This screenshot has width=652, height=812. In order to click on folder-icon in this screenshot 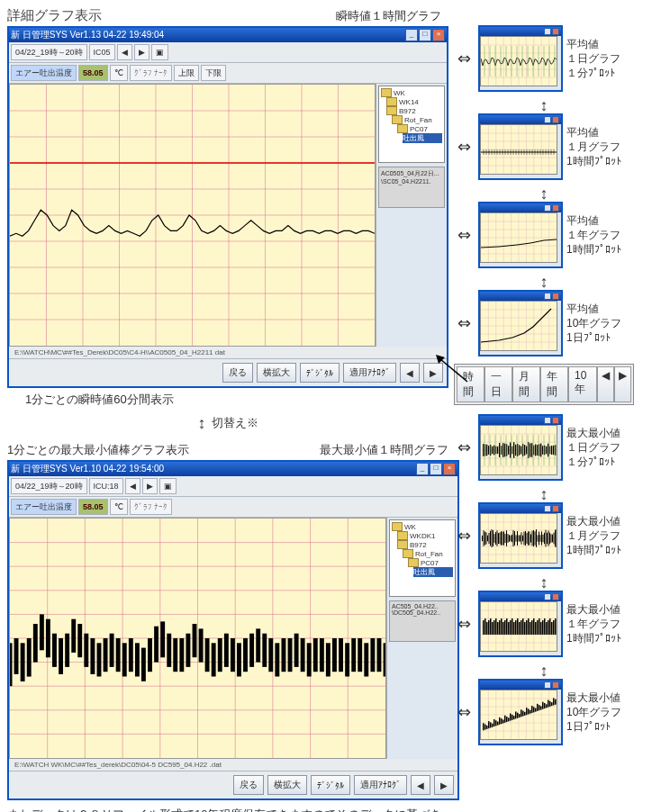, I will do `click(392, 111)`.